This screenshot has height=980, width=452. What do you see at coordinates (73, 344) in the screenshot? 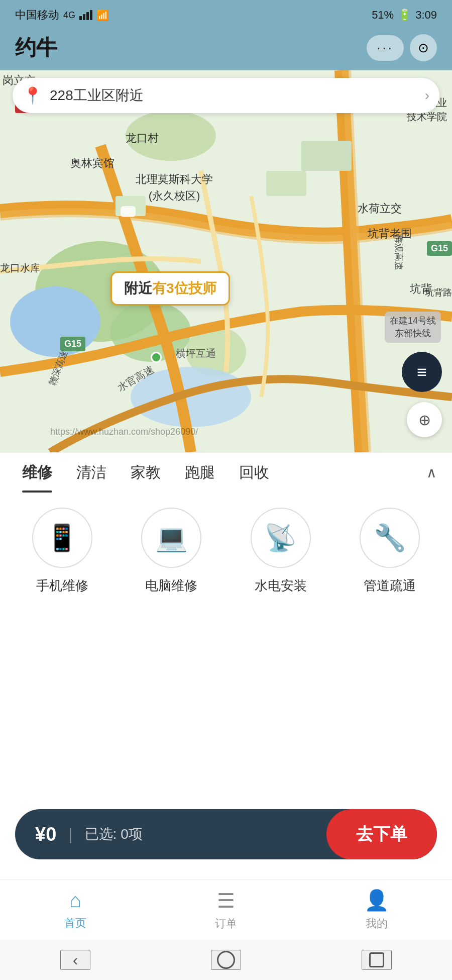
I see `road-badge-g15-left: G15` at bounding box center [73, 344].